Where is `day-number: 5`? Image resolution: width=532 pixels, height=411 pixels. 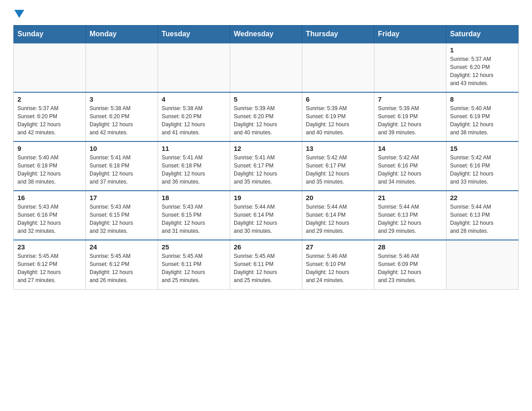
day-number: 5 is located at coordinates (266, 99).